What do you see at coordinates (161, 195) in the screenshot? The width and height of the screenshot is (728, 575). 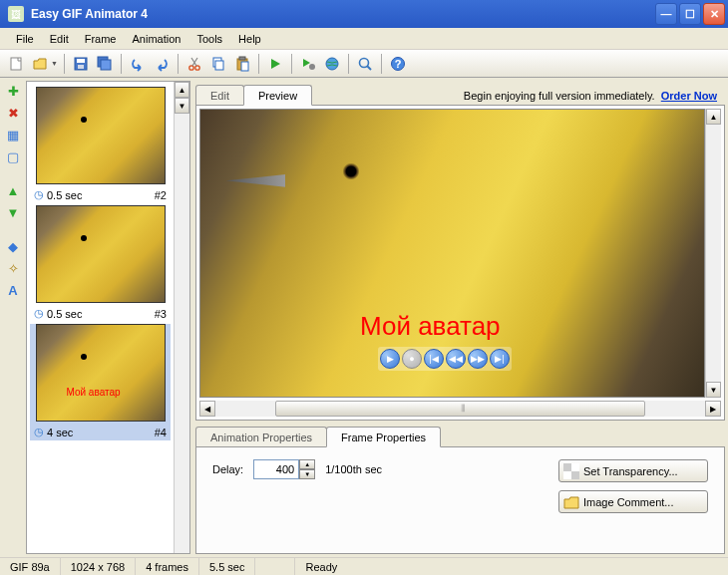 I see `frame-number: #2` at bounding box center [161, 195].